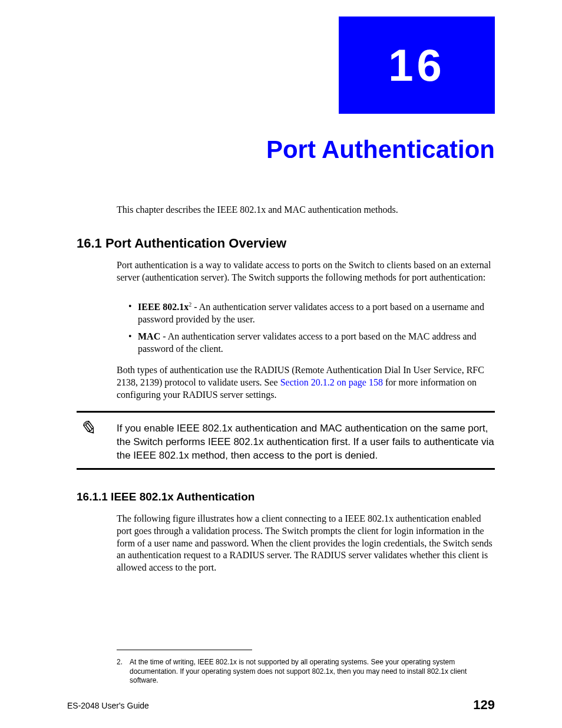 The width and height of the screenshot is (562, 728). What do you see at coordinates (163, 307) in the screenshot?
I see `bullet-label: IEEE 802.1x` at bounding box center [163, 307].